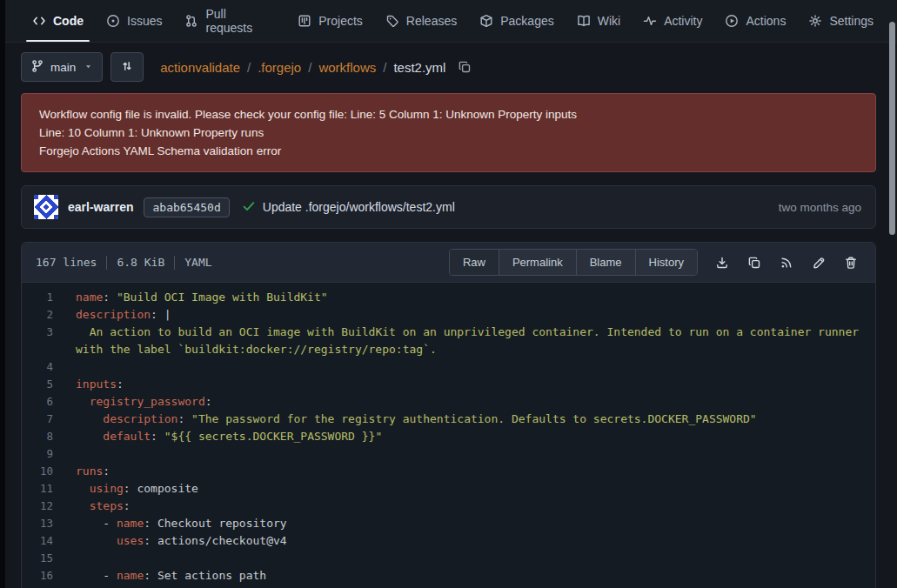 The image size is (897, 588). Describe the element at coordinates (42, 586) in the screenshot. I see `line-number: 17` at that location.